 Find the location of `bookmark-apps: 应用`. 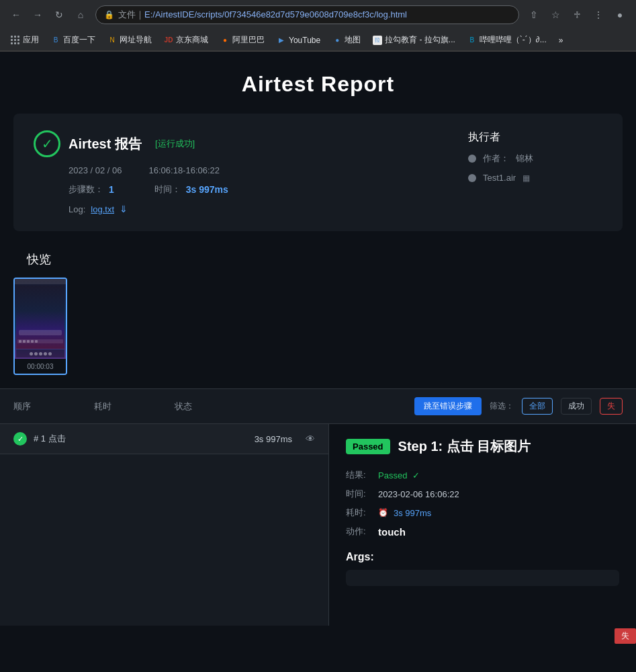

bookmark-apps: 应用 is located at coordinates (25, 40).